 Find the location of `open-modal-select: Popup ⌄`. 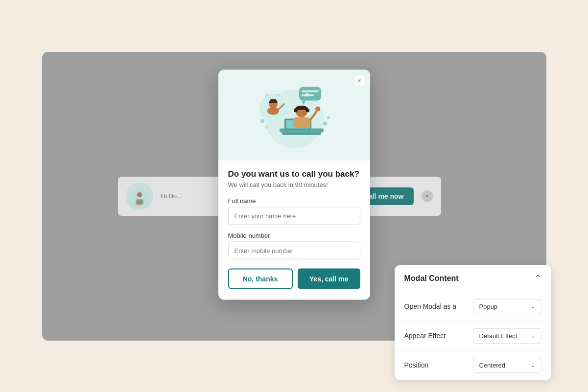

open-modal-select: Popup ⌄ is located at coordinates (507, 306).